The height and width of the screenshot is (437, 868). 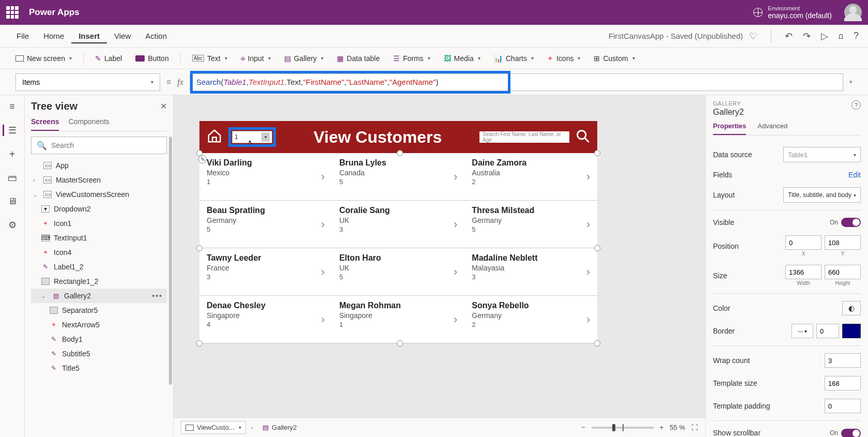 What do you see at coordinates (109, 58) in the screenshot?
I see `ribbon-label: ✎Label` at bounding box center [109, 58].